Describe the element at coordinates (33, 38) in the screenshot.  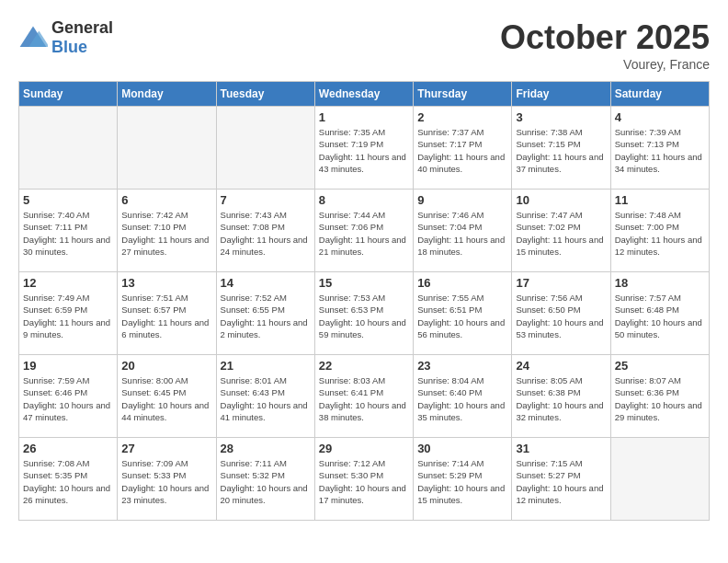
I see `logo-icon` at that location.